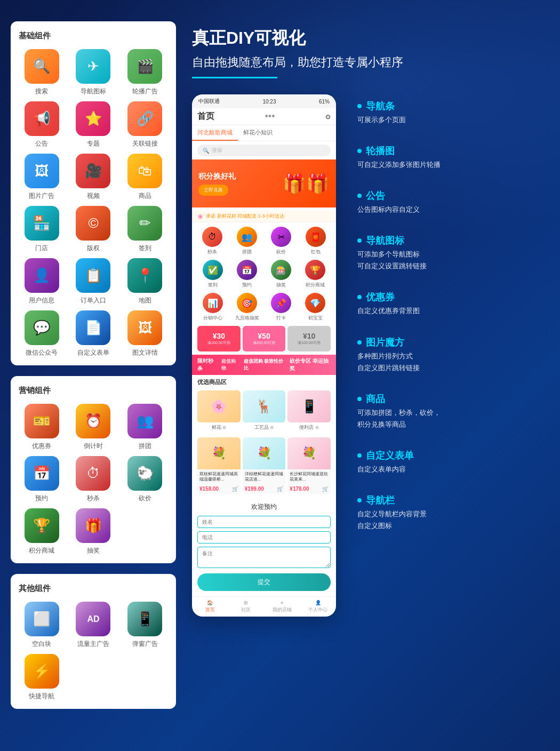 This screenshot has height=751, width=560. I want to click on icon-lottery: 🎰 抽奖, so click(281, 274).